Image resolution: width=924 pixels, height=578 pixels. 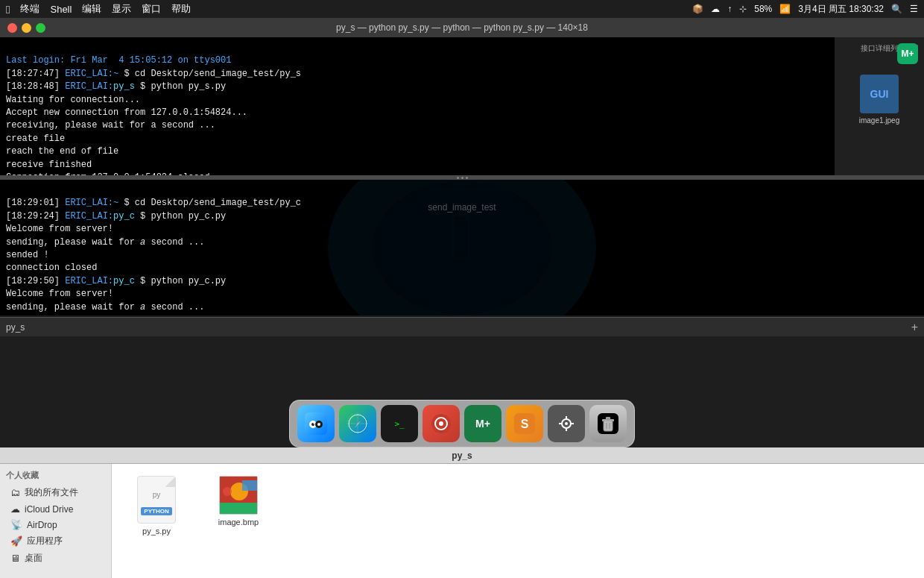 What do you see at coordinates (908, 54) in the screenshot?
I see `mp-badge: M+` at bounding box center [908, 54].